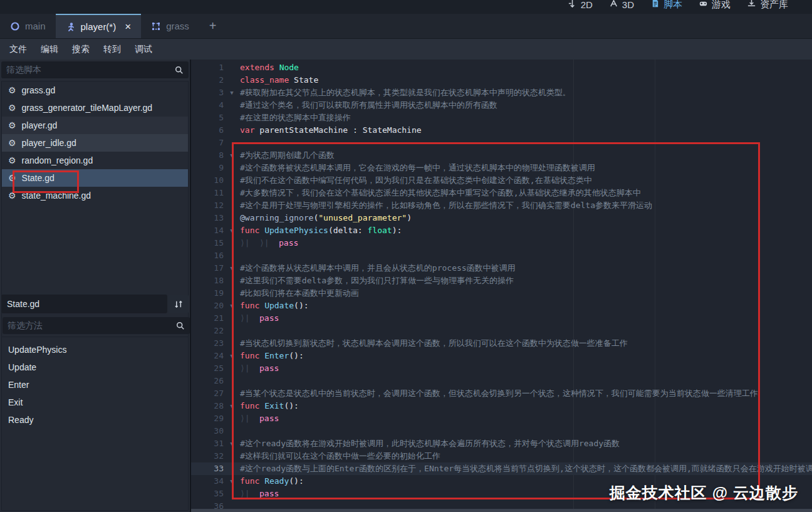  I want to click on current-script-field: State.gd, so click(84, 304).